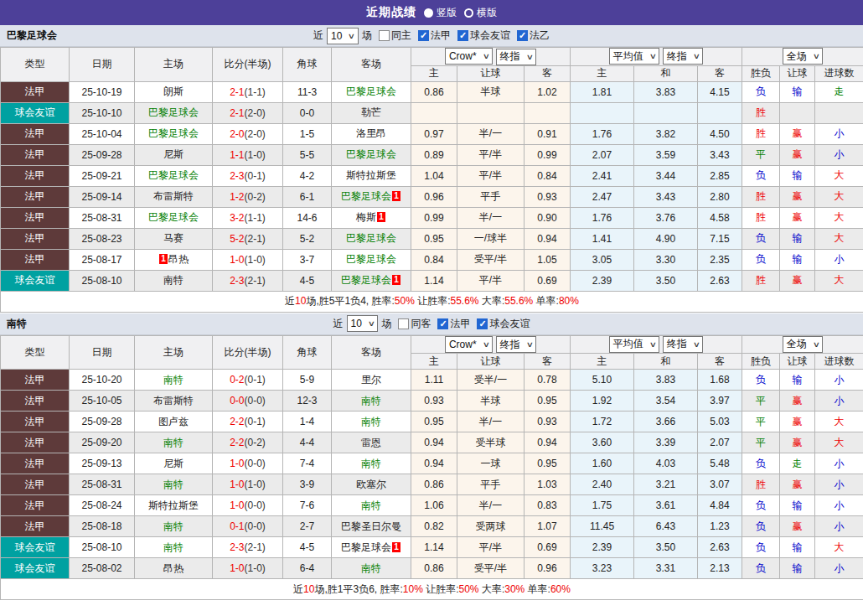 The height and width of the screenshot is (616, 863). I want to click on avg-draw-cell: 3.76, so click(666, 218).